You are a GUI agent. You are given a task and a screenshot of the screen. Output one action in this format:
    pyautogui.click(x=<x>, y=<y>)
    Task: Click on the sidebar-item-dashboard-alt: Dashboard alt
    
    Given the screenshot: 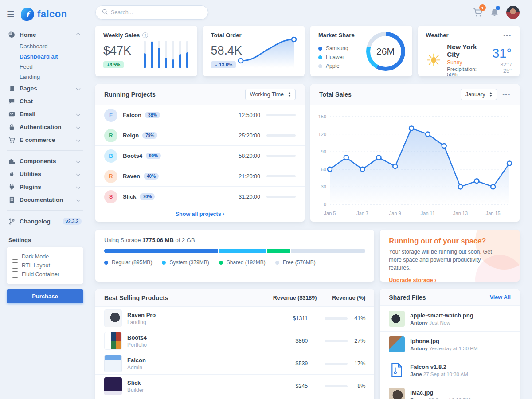 What is the action you would take?
    pyautogui.click(x=51, y=57)
    